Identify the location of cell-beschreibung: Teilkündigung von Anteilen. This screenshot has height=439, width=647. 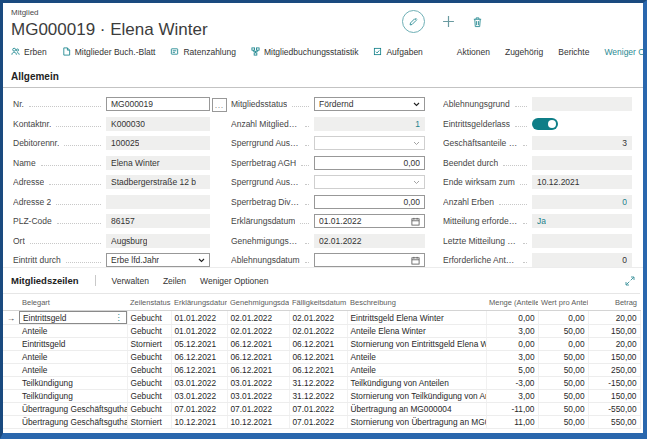
(416, 384).